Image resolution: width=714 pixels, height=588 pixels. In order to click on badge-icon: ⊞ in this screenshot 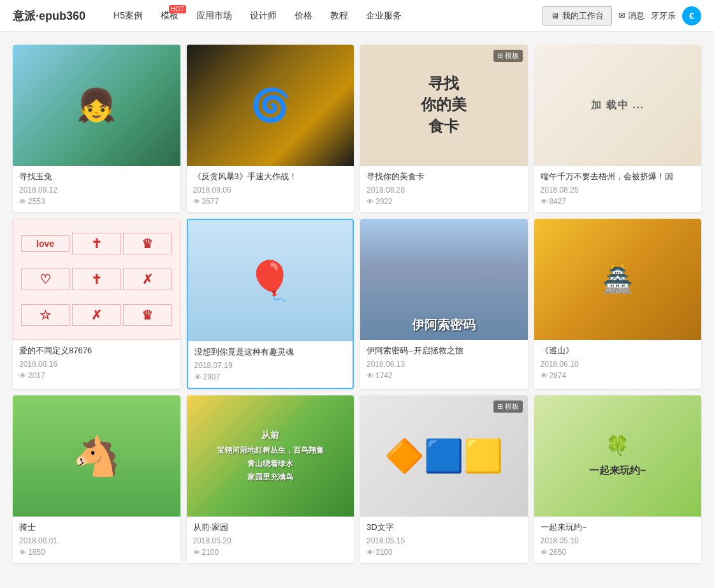, I will do `click(500, 56)`.